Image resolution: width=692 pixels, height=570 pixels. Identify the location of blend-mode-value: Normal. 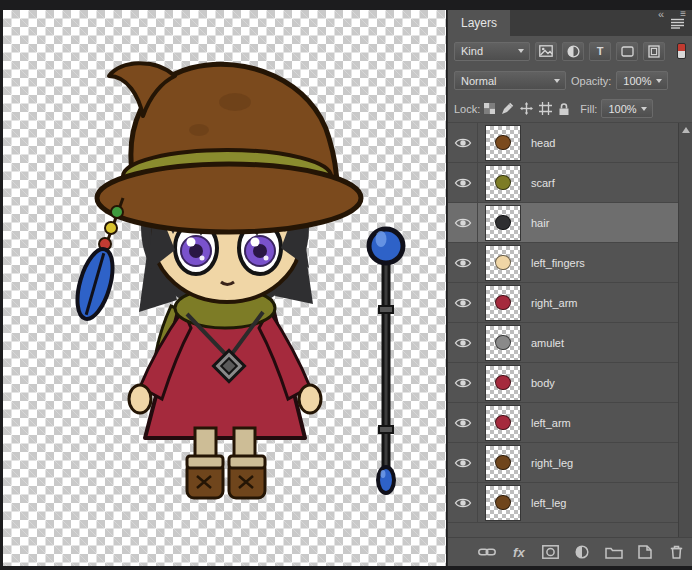
(478, 81).